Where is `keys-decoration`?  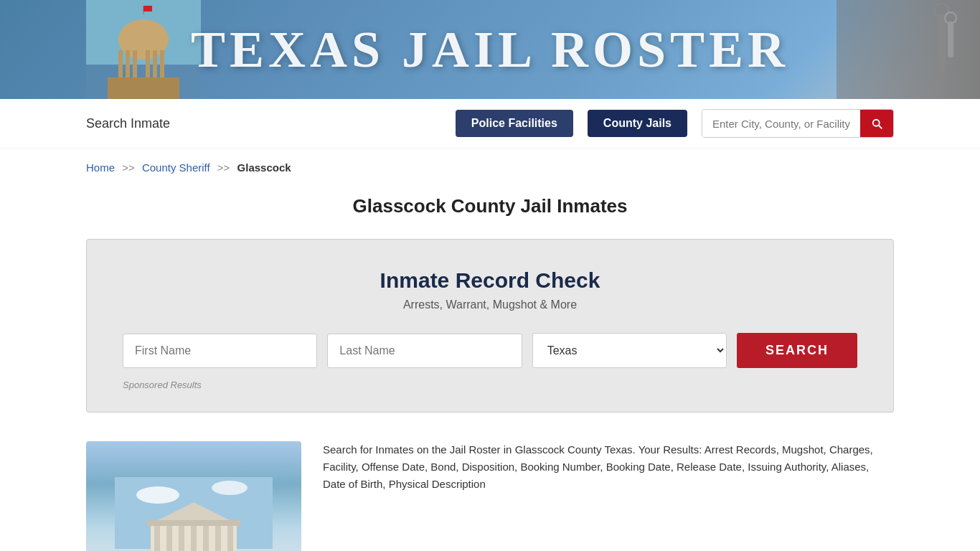
keys-decoration is located at coordinates (908, 50).